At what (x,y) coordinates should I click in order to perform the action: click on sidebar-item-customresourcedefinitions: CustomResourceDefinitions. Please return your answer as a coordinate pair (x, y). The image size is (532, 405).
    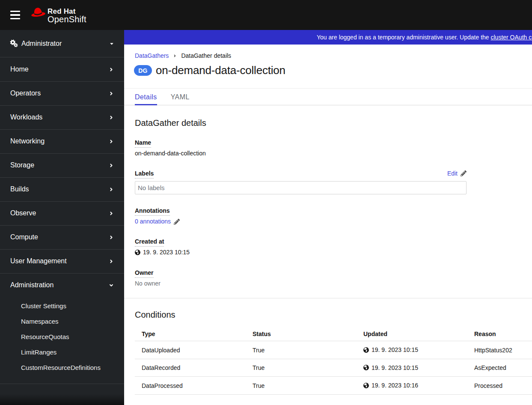
    Looking at the image, I should click on (62, 367).